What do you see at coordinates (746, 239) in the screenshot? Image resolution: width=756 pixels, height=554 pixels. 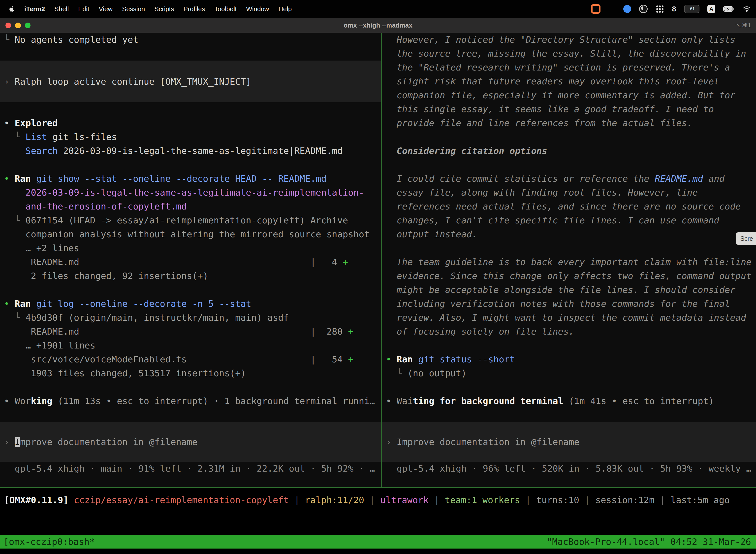 I see `screen-chip: Scre` at bounding box center [746, 239].